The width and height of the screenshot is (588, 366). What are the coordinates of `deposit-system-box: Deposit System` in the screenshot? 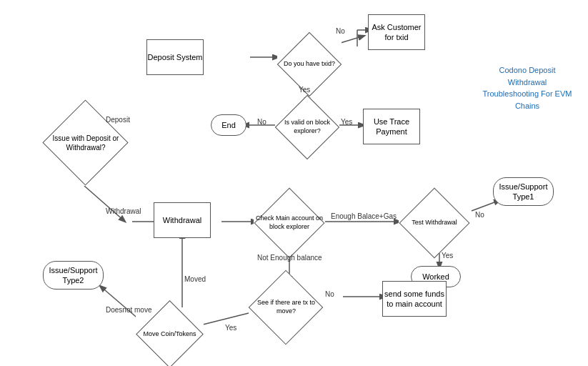 It's located at (175, 57).